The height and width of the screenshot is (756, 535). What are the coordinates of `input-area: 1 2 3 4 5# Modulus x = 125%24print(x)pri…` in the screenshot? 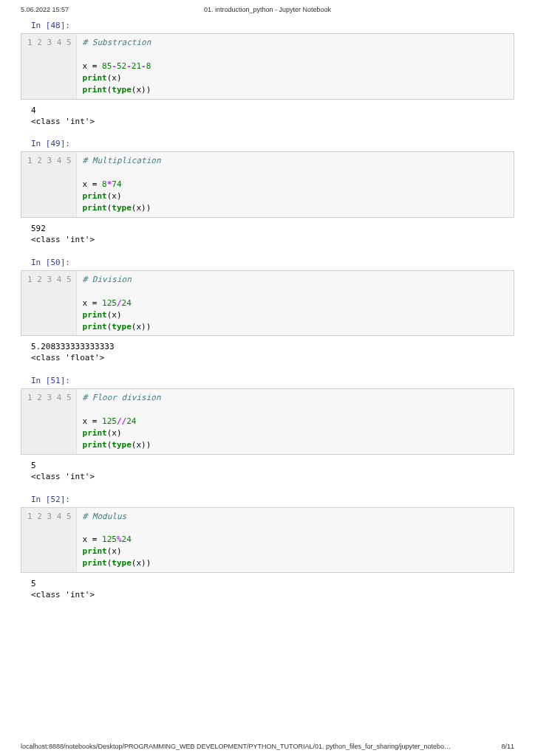 It's located at (268, 540).